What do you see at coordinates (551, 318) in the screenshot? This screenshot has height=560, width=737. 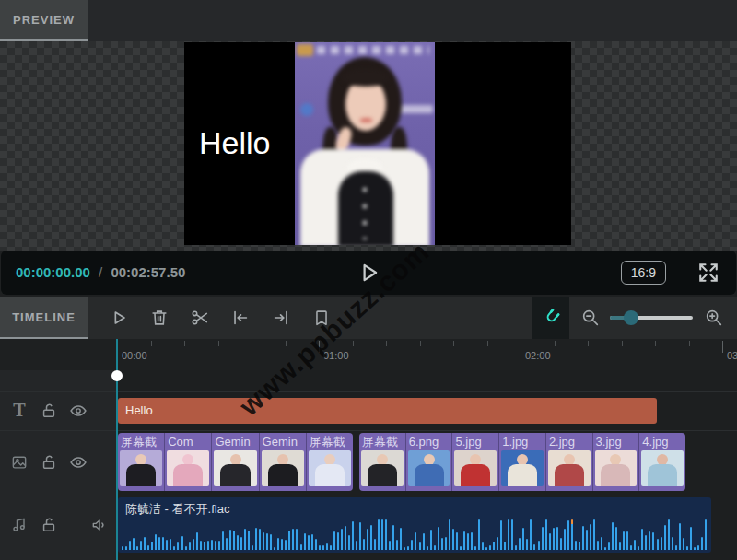 I see `snap-toggle` at bounding box center [551, 318].